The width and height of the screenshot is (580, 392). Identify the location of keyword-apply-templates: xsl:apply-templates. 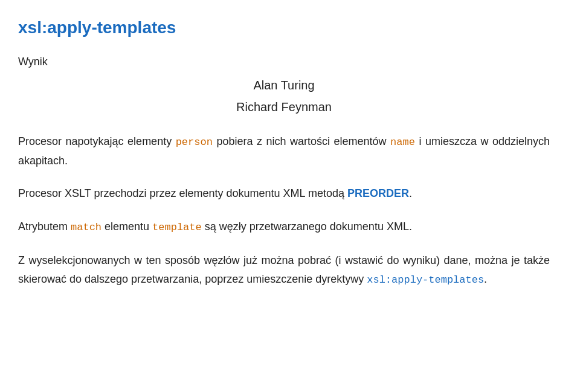
(425, 280).